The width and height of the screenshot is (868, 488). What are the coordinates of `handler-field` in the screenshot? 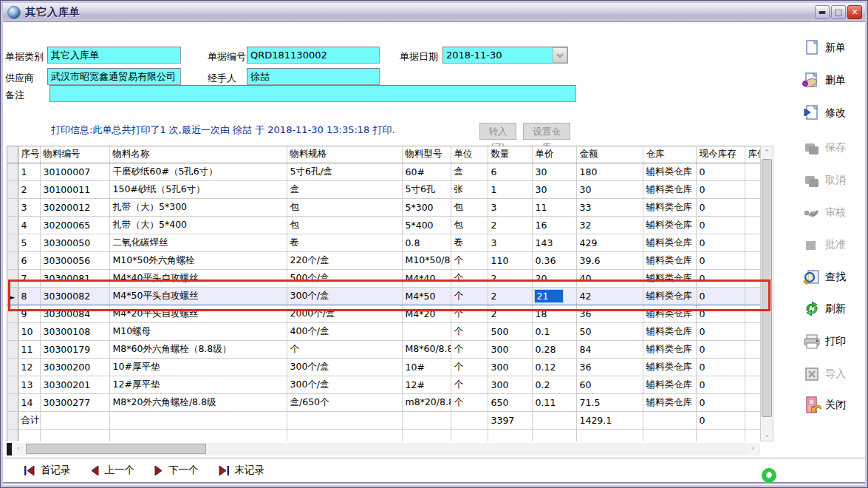 It's located at (313, 77).